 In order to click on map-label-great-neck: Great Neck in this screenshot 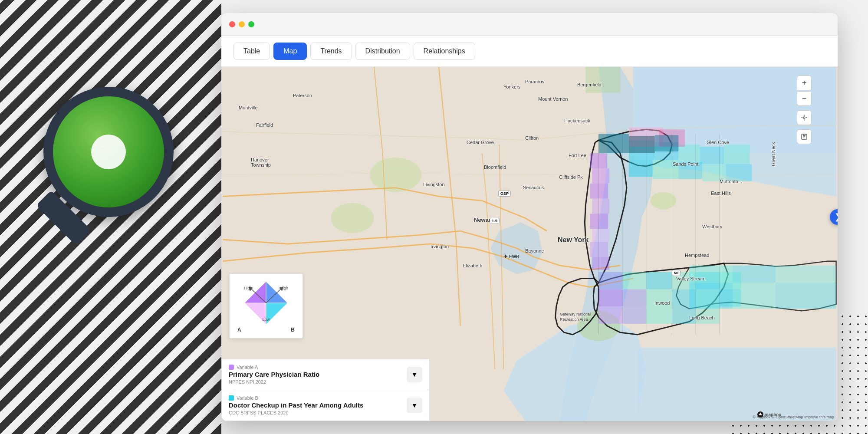, I will do `click(773, 154)`.